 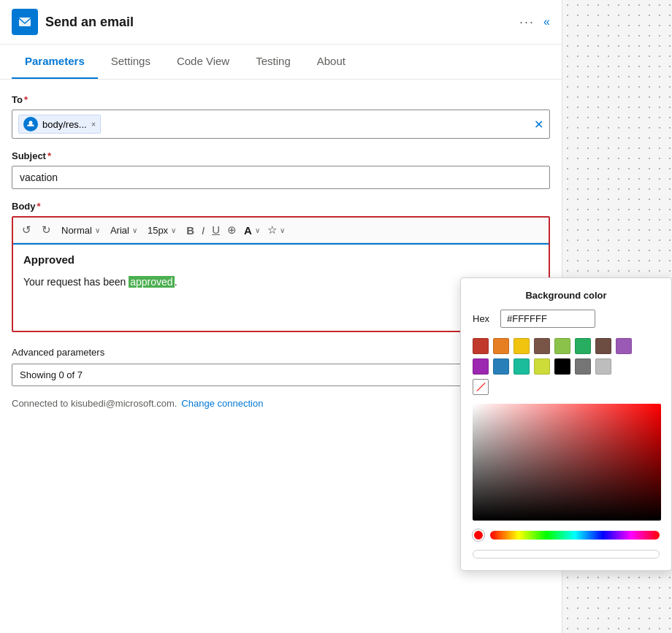 I want to click on redo-icon: ↻, so click(x=47, y=229).